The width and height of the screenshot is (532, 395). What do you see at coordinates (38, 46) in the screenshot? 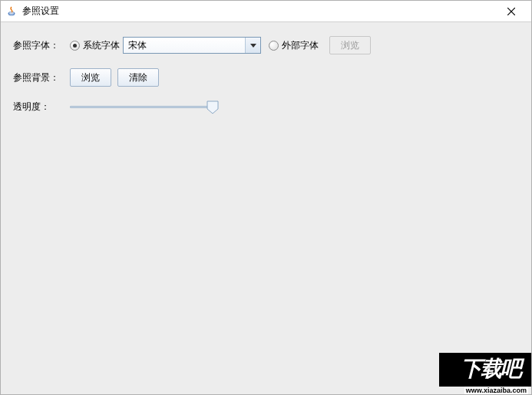
I see `font-label: 参照字体：` at bounding box center [38, 46].